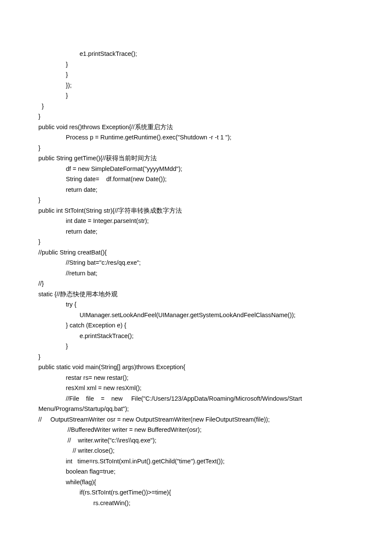 The width and height of the screenshot is (392, 555). Describe the element at coordinates (196, 441) in the screenshot. I see `code-line: // writer.write("c:\\res\\qq.exe");` at that location.